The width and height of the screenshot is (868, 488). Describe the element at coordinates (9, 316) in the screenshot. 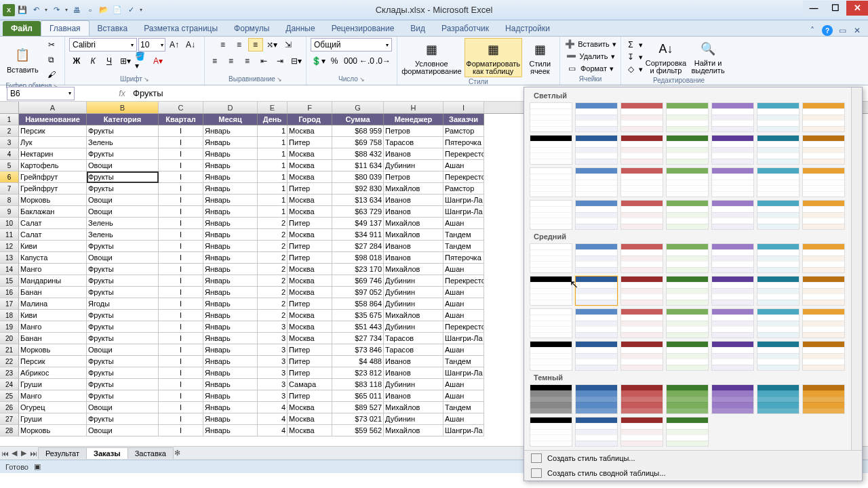

I see `row-header: 18` at that location.